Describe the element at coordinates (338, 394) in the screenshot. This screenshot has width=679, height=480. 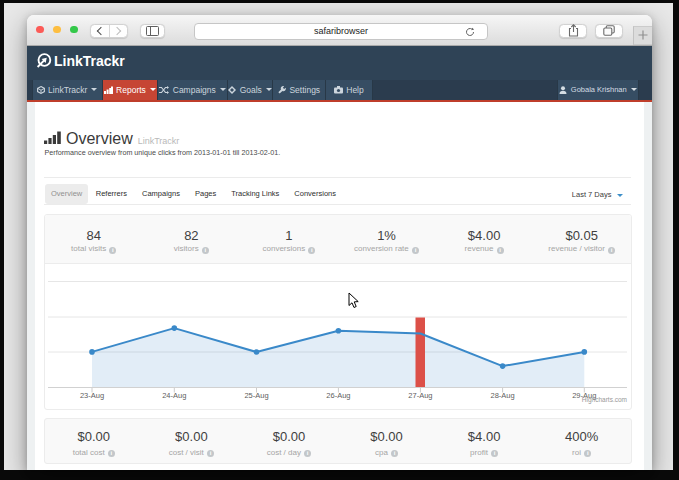
I see `svg-text: 26-Aug` at that location.